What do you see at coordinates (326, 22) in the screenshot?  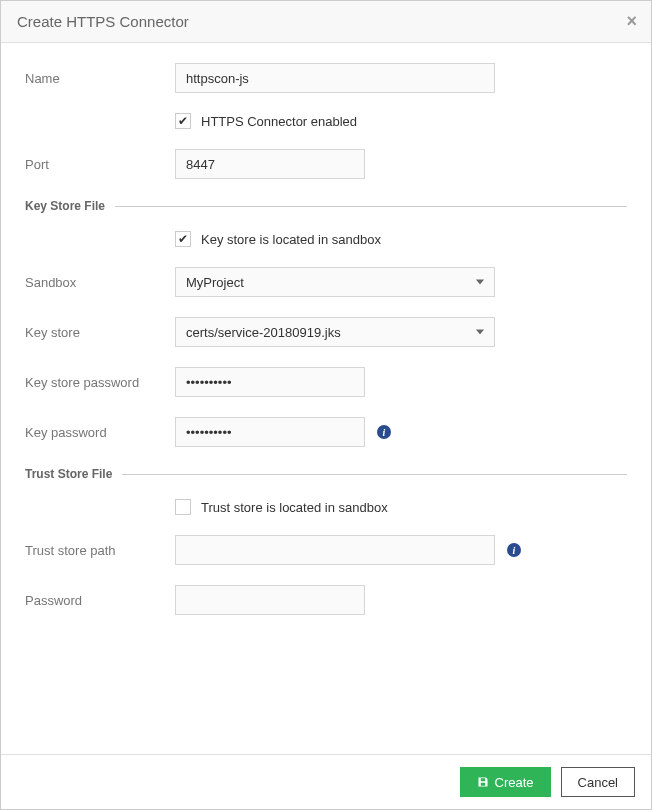 I see `dialog-title: Create HTTPS Connector` at bounding box center [326, 22].